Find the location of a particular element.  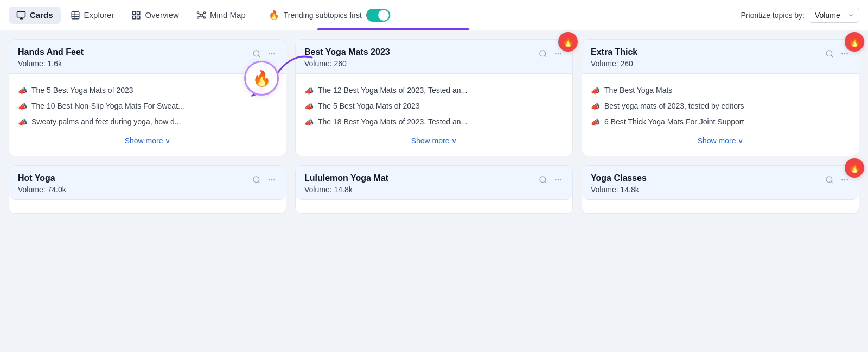

search-button-best-yoga-mats is located at coordinates (543, 54).